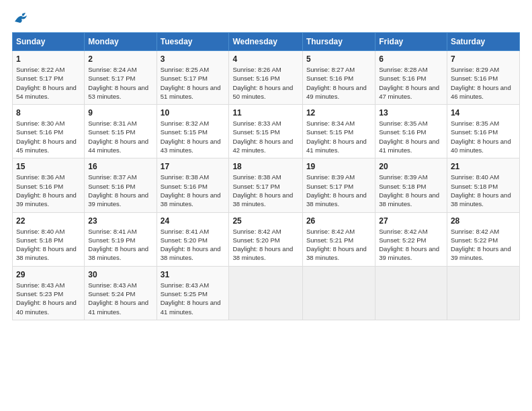 The width and height of the screenshot is (532, 411). I want to click on sunset-text: Sunset: 5:25 PM, so click(193, 294).